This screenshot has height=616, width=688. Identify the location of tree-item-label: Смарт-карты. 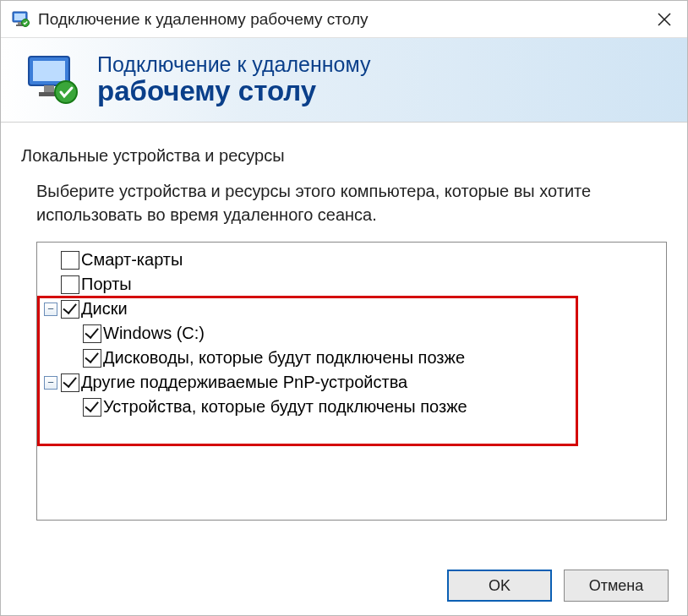
(132, 260).